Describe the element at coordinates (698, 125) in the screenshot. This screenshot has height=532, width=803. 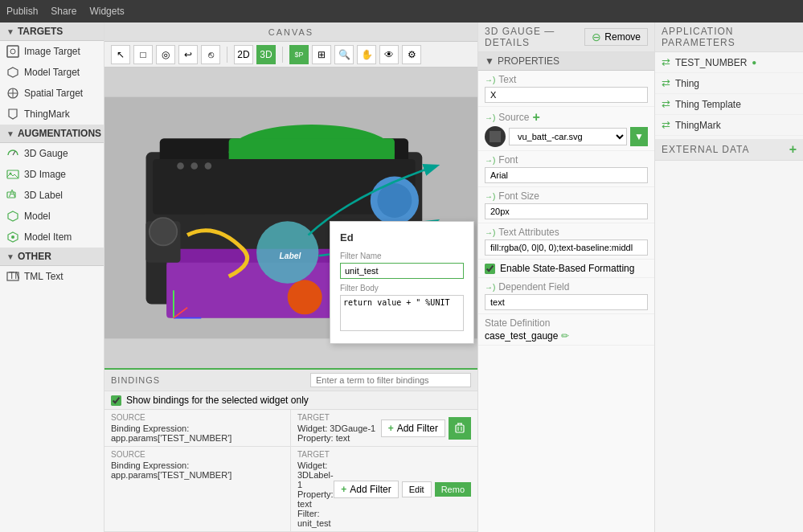
I see `thingmark-right-label: ThingMark` at that location.